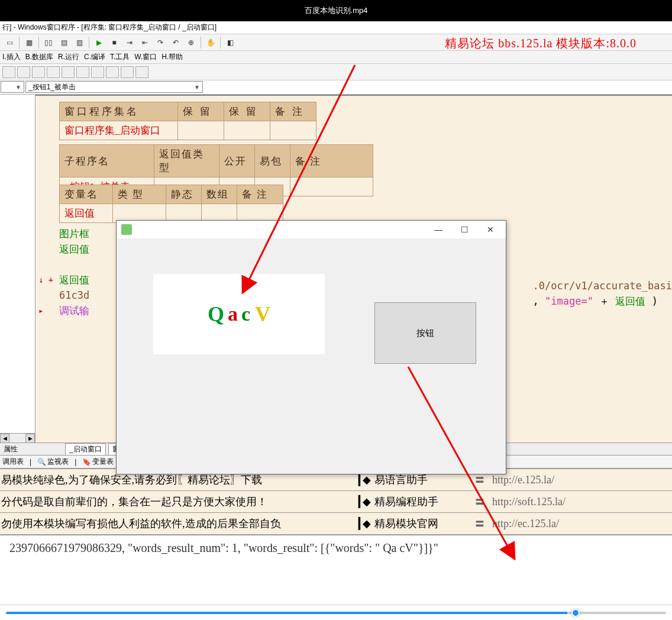  What do you see at coordinates (99, 43) in the screenshot?
I see `run-button: ▶` at bounding box center [99, 43].